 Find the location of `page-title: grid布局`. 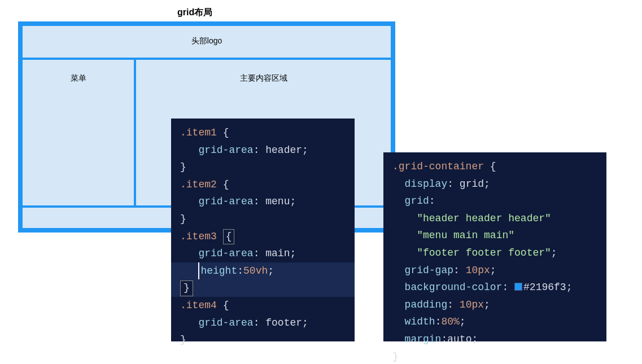

page-title: grid布局 is located at coordinates (195, 12).